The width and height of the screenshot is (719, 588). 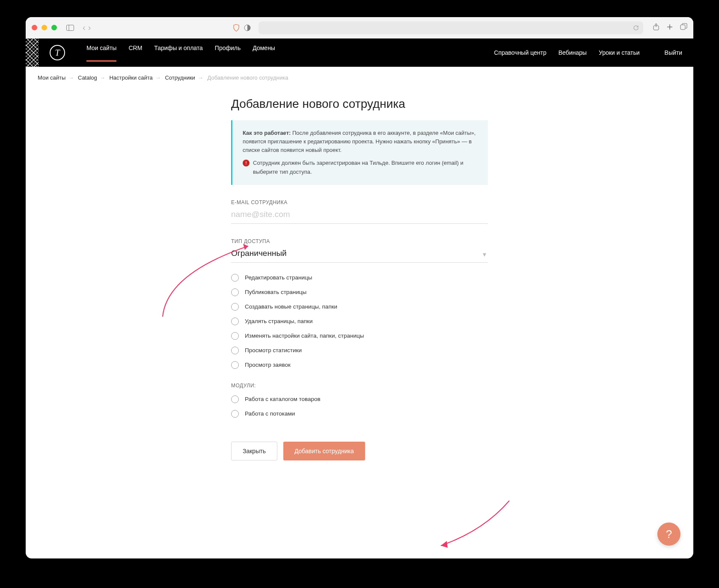 What do you see at coordinates (360, 414) in the screenshot?
I see `module-streams: Работа с потоками` at bounding box center [360, 414].